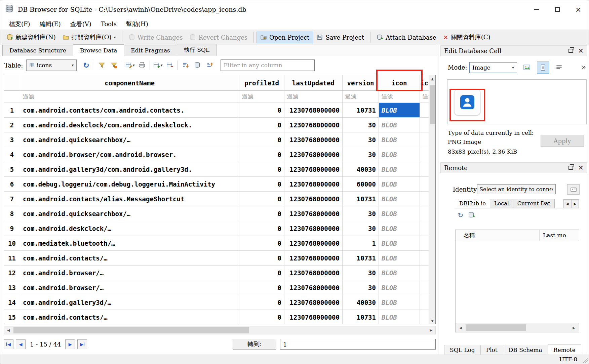 This screenshot has width=589, height=364. Describe the element at coordinates (12, 184) in the screenshot. I see `row-number: 6` at that location.